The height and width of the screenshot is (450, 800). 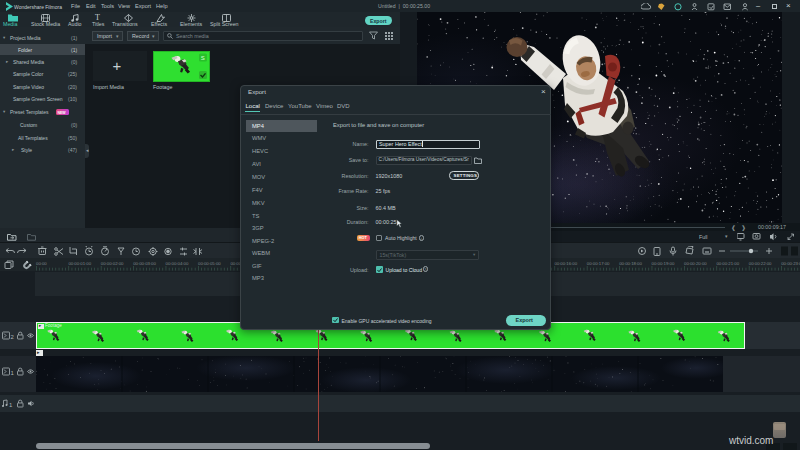 What do you see at coordinates (80, 264) in the screenshot?
I see `svg-text: 00:00:01:00` at bounding box center [80, 264].